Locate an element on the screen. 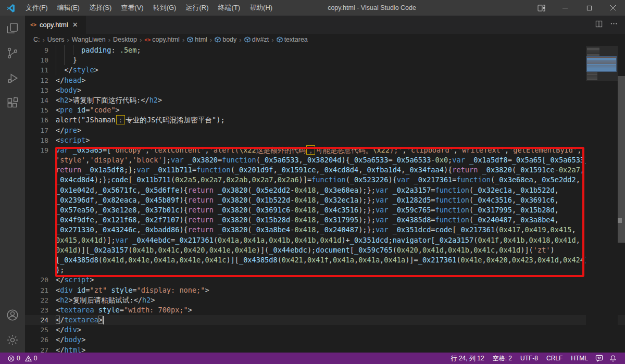 The height and width of the screenshot is (364, 625). window-title: copy.html - Visual Studio Code is located at coordinates (372, 8).